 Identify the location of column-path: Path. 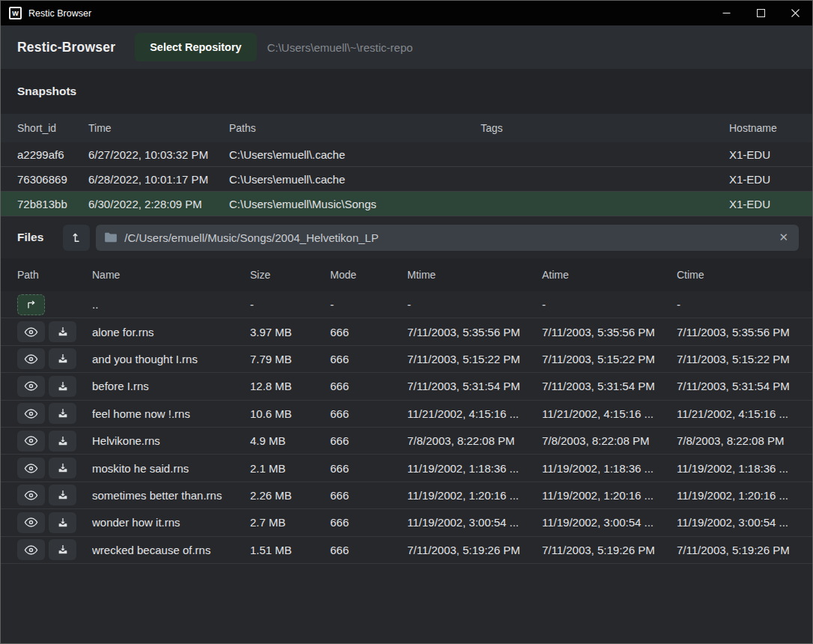
(55, 275).